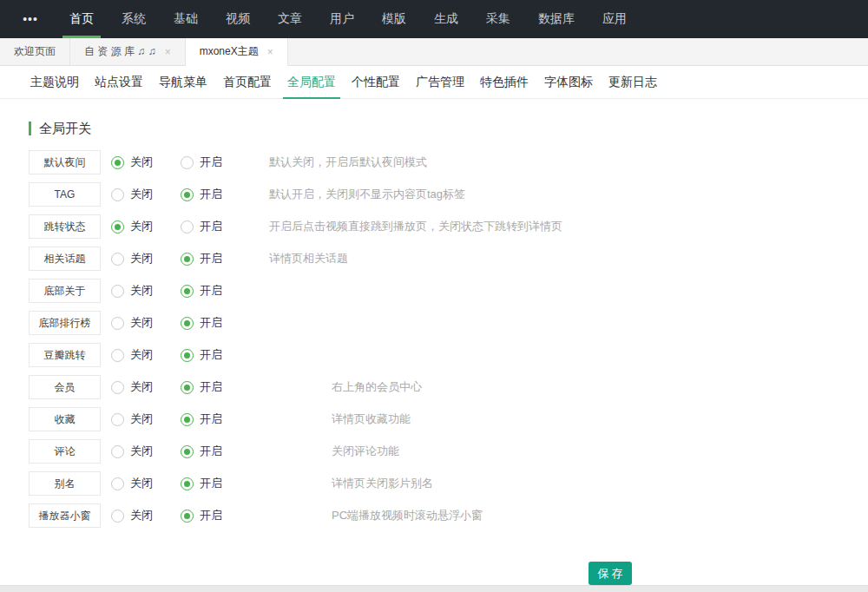 The height and width of the screenshot is (592, 868). What do you see at coordinates (448, 419) in the screenshot?
I see `setting-row: 收藏 关闭 开启 详情页收藏功能` at bounding box center [448, 419].